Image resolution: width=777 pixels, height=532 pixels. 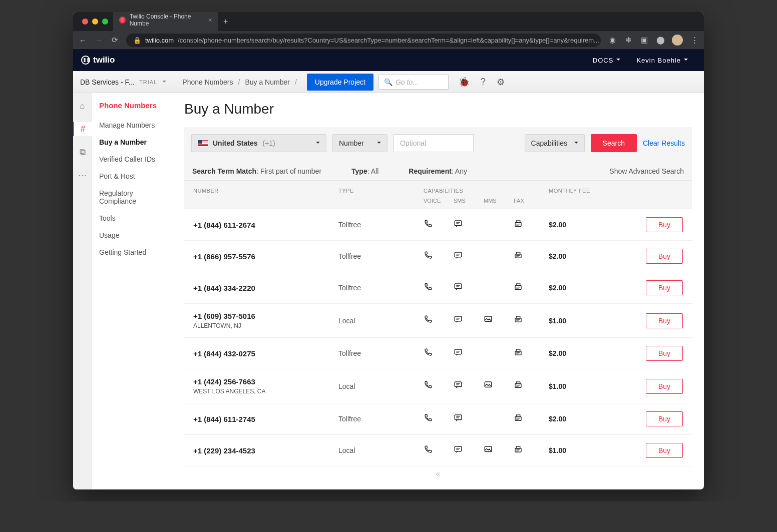 I want to click on meta-match-val: : First part of number, so click(x=289, y=171).